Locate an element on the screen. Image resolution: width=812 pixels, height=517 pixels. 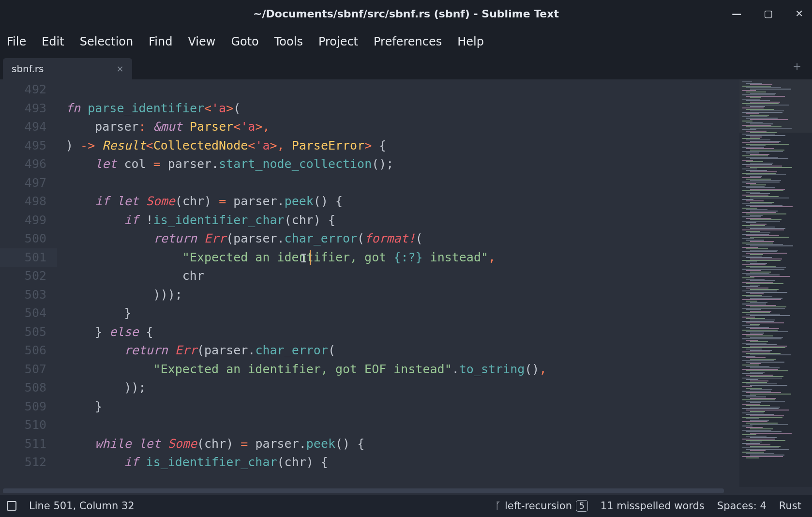
menu-project: Project is located at coordinates (338, 42).